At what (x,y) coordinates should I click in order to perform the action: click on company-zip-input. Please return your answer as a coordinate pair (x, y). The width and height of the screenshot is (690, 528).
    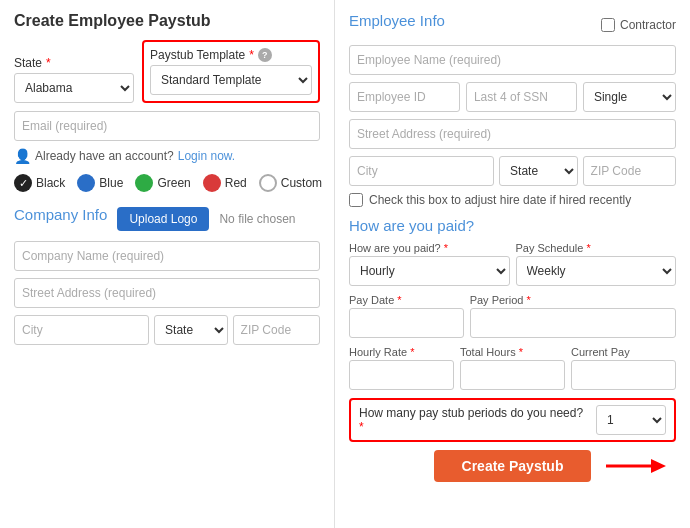
    Looking at the image, I should click on (276, 330).